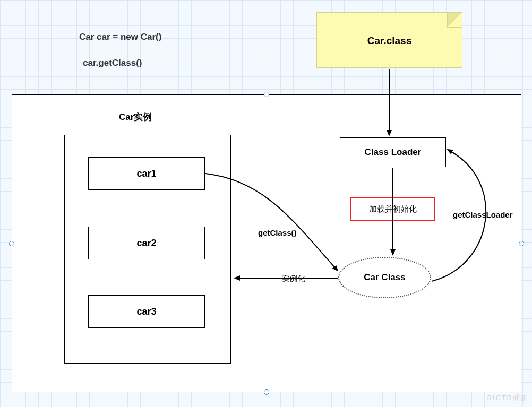 The height and width of the screenshot is (407, 532). I want to click on watermark: 51CTO博客, so click(507, 398).